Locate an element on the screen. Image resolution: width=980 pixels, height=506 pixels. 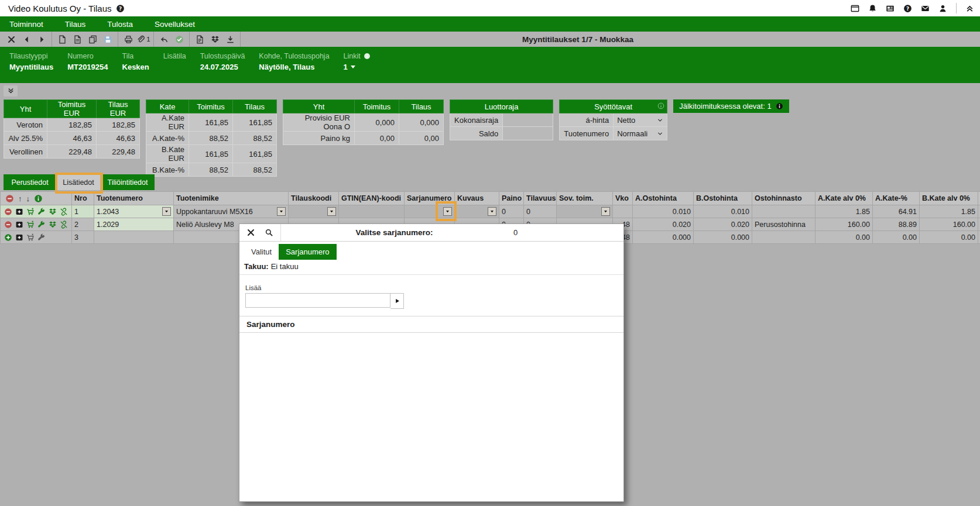
tab-tiliointitiedot: Tiliöintitiedot is located at coordinates (128, 183).